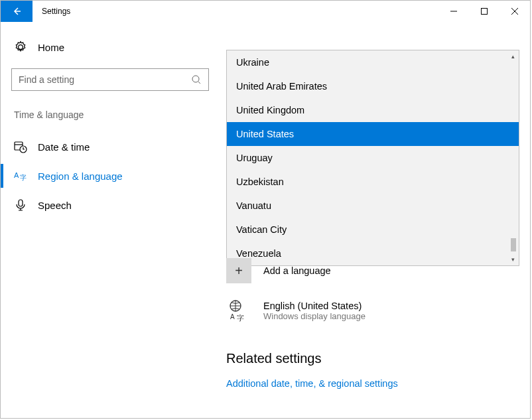  Describe the element at coordinates (372, 307) in the screenshot. I see `language-entry: A字 English (United States) Windows displ…` at that location.